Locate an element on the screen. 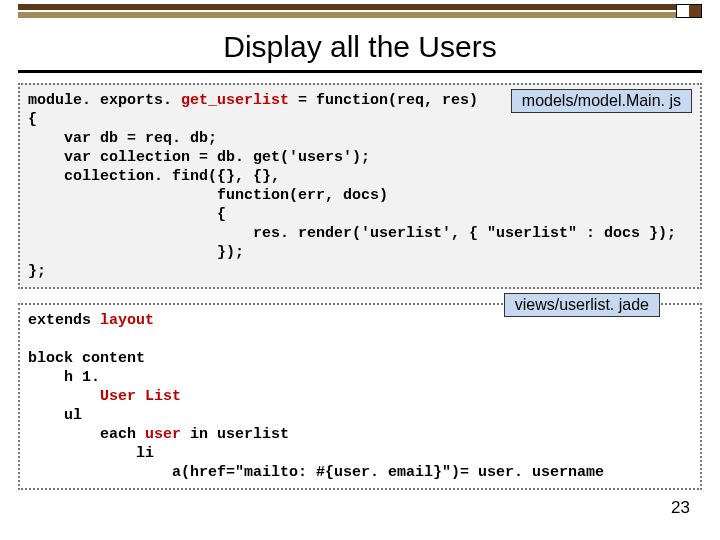 This screenshot has width=720, height=540. title-underline is located at coordinates (360, 72).